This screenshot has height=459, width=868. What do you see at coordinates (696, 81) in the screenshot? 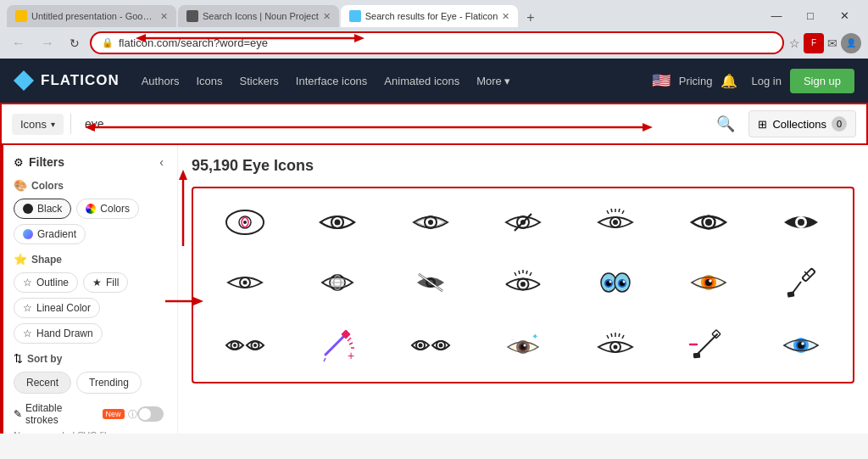
I see `pricing-link: Pricing` at bounding box center [696, 81].